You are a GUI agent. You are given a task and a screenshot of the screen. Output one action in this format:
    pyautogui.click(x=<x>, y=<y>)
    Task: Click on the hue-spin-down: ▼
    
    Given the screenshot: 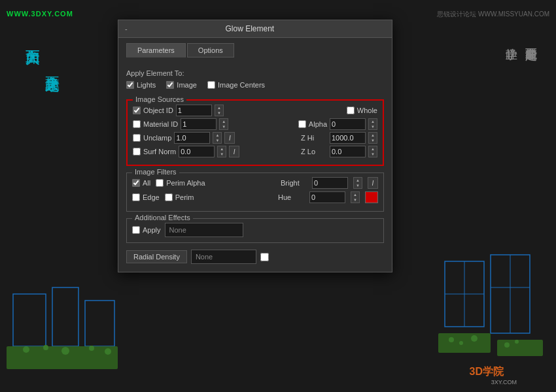 What is the action you would take?
    pyautogui.click(x=355, y=200)
    